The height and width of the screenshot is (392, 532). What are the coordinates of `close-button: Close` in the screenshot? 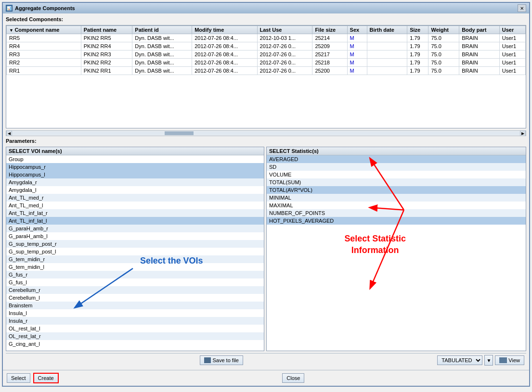 It's located at (293, 378).